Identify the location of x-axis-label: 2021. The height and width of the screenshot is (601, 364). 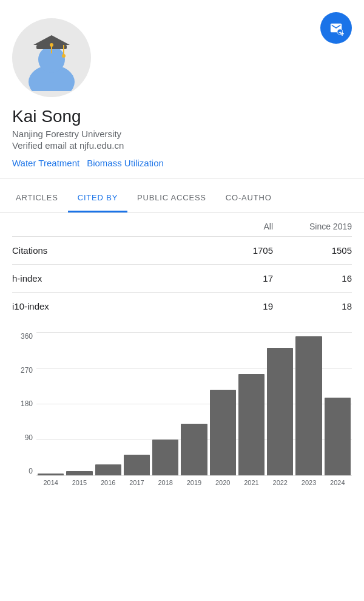
(251, 483).